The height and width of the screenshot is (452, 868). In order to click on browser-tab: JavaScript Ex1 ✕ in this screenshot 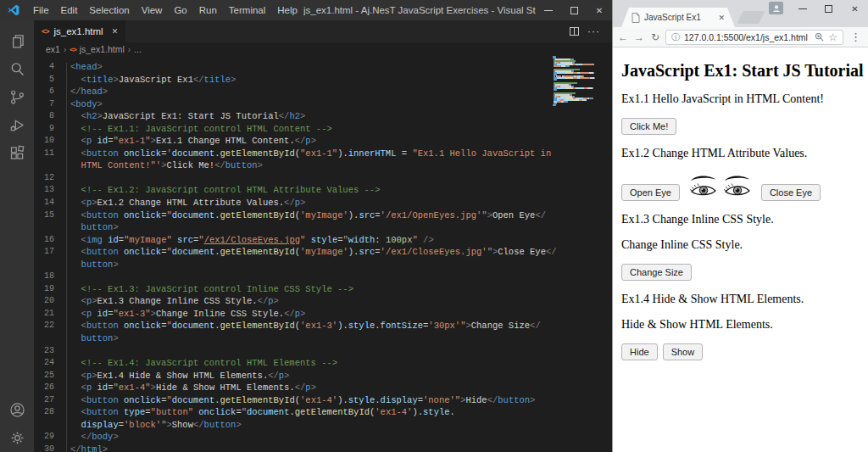, I will do `click(678, 17)`.